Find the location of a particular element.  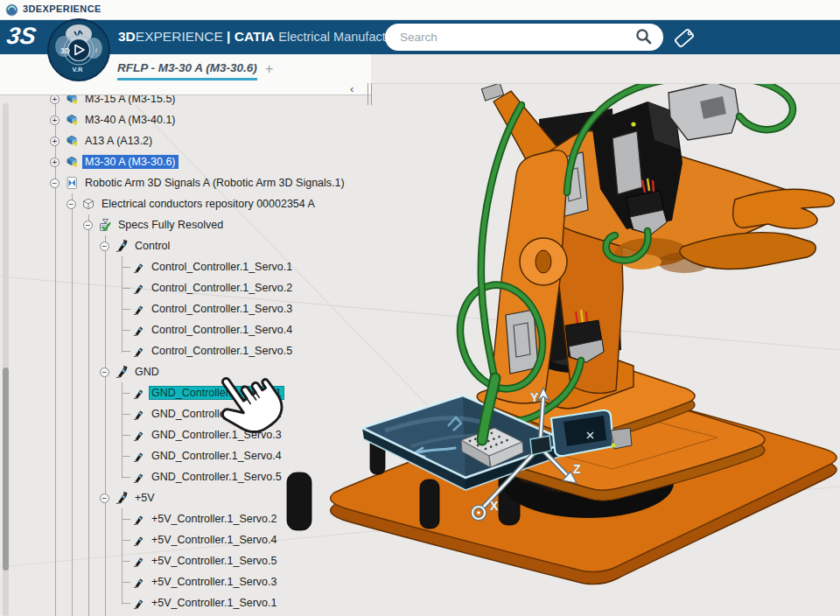

tree-item: +5V_Controller.1_Servo.3 is located at coordinates (184, 582).